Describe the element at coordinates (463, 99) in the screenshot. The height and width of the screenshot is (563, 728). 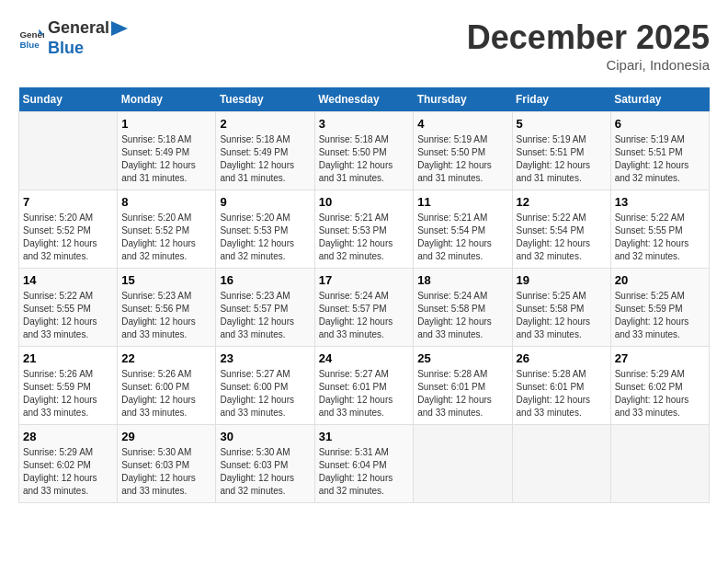
I see `col-thursday: Thursday` at that location.